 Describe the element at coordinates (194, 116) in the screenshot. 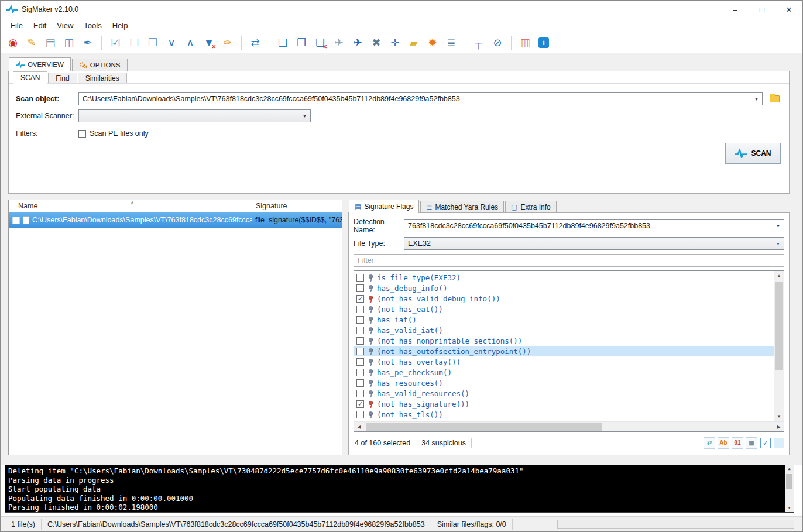

I see `external-scanner-combobox: ▼` at that location.